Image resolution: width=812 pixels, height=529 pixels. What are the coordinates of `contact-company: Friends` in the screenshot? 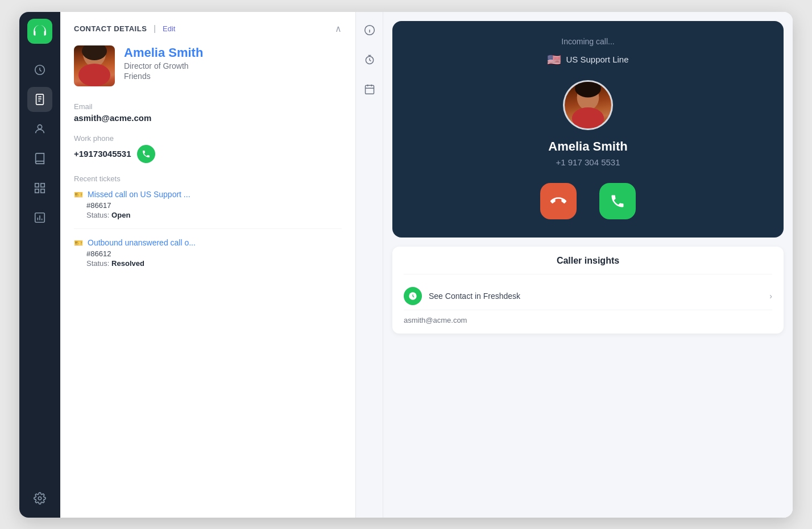 It's located at (233, 76).